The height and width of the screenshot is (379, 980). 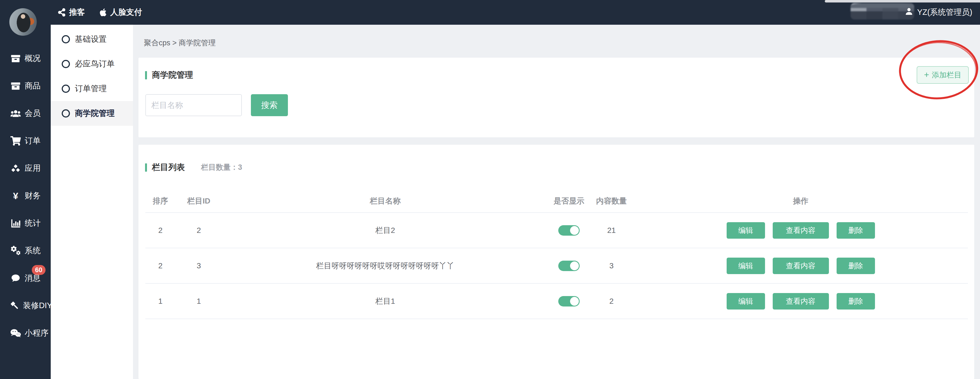 I want to click on sidebar-item-orders: 订单, so click(x=25, y=141).